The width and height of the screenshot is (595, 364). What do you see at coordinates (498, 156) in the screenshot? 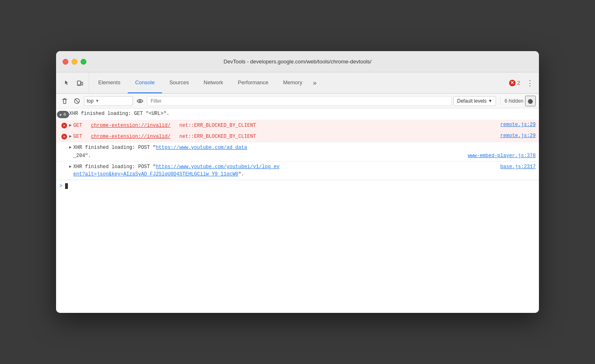
I see `source-link-3: www-embed-player.js:378` at bounding box center [498, 156].